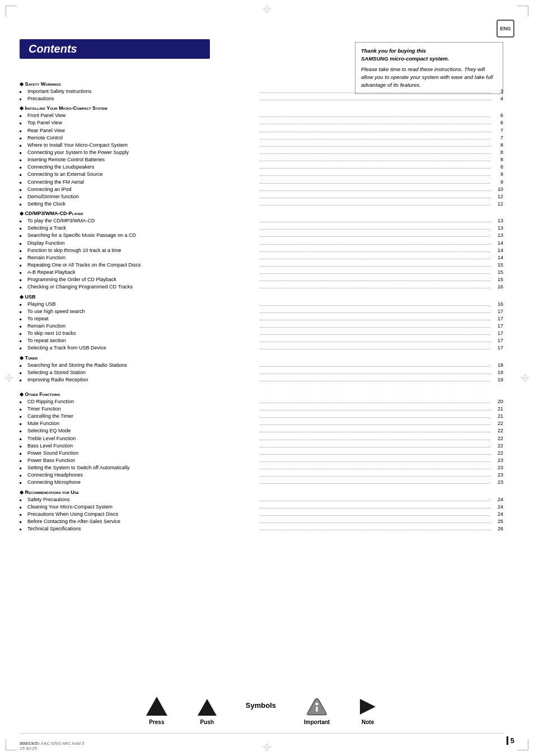 The width and height of the screenshot is (534, 756). What do you see at coordinates (261, 258) in the screenshot?
I see `toc-entry: ■Remain Function14` at bounding box center [261, 258].